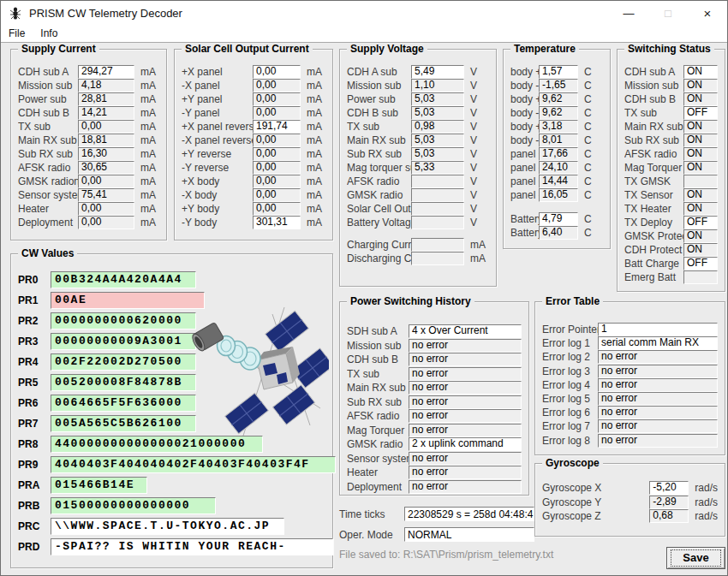 The image size is (728, 576). What do you see at coordinates (669, 502) in the screenshot?
I see `value-box: -2,89` at bounding box center [669, 502].